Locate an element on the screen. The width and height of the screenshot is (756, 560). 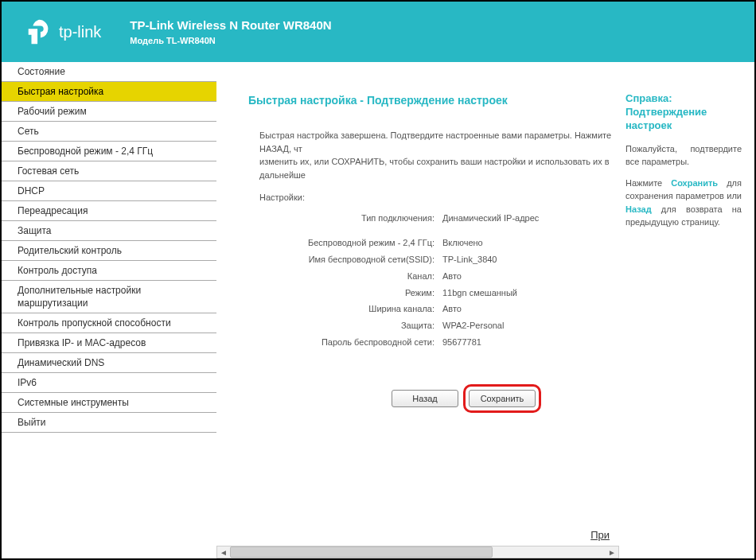
sidebar-item-4: Беспроводной режим - 2,4 ГГц is located at coordinates (109, 151).